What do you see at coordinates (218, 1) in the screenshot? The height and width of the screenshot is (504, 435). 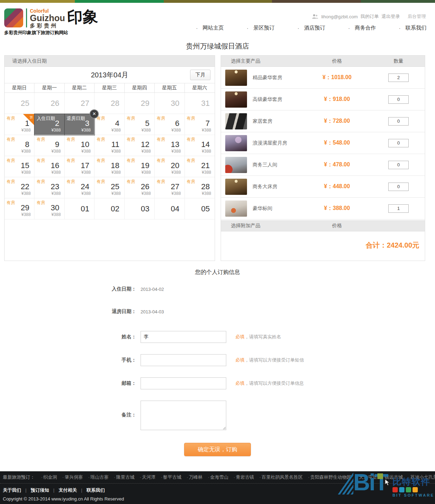 I see `top-color-bar` at bounding box center [218, 1].